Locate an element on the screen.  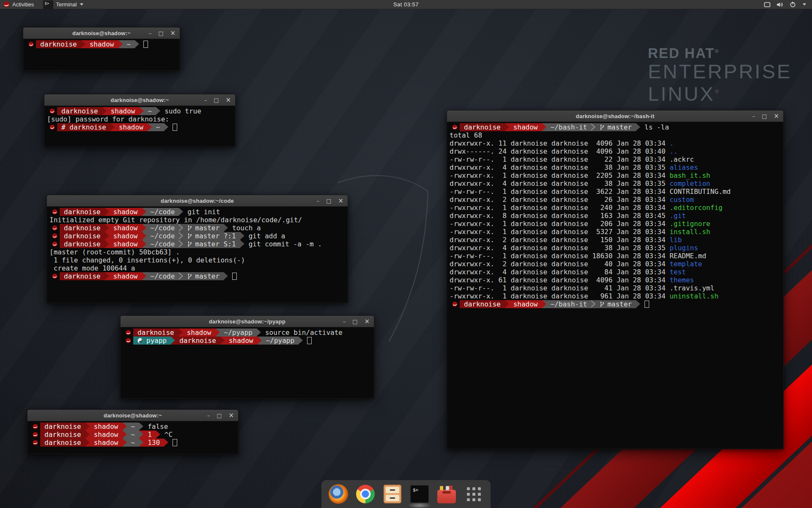
activities-label: Activities is located at coordinates (23, 4).